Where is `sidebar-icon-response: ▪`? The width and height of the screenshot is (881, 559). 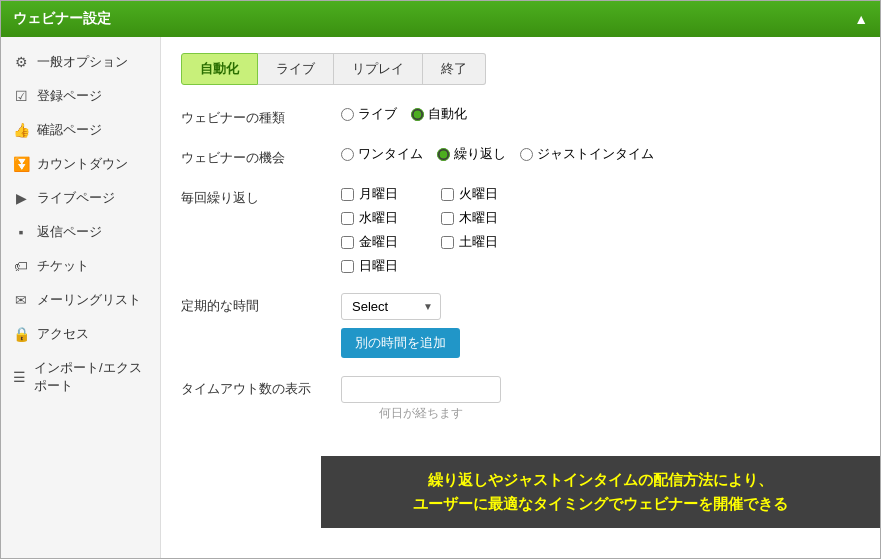 sidebar-icon-response: ▪ is located at coordinates (21, 232).